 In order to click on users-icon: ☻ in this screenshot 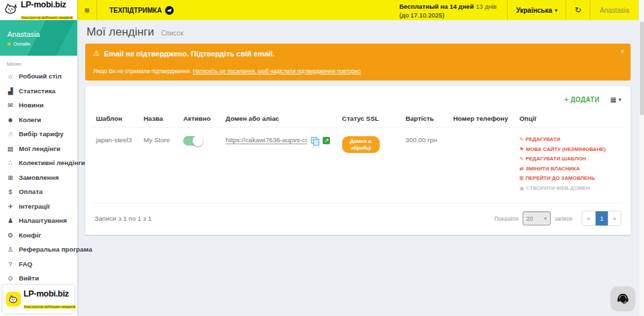, I will do `click(11, 119)`.